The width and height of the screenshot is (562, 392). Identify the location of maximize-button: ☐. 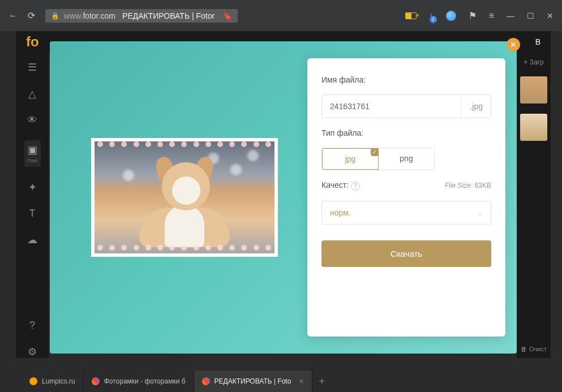
(531, 16).